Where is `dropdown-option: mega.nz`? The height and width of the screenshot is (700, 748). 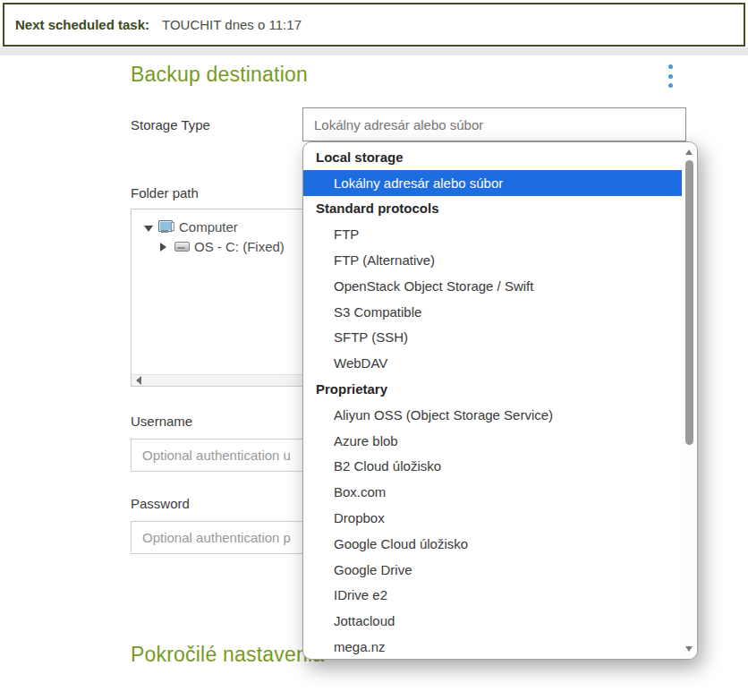 dropdown-option: mega.nz is located at coordinates (492, 646).